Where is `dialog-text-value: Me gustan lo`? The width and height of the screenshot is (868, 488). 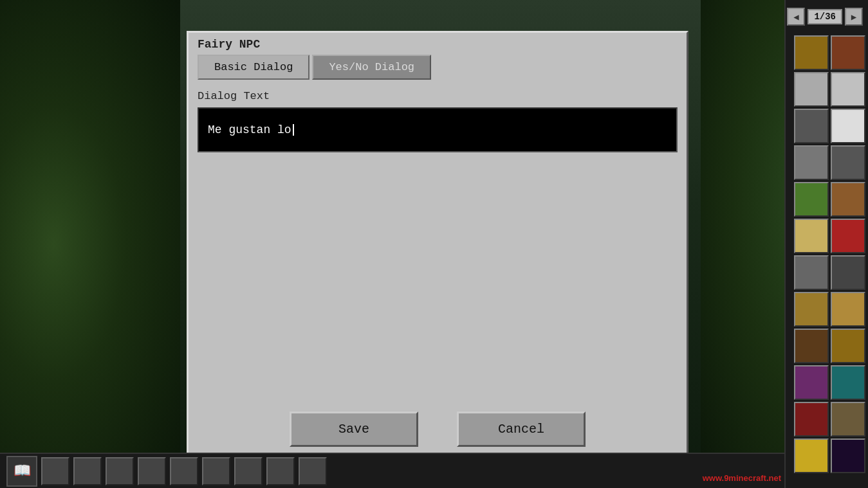 dialog-text-value: Me gustan lo is located at coordinates (250, 130).